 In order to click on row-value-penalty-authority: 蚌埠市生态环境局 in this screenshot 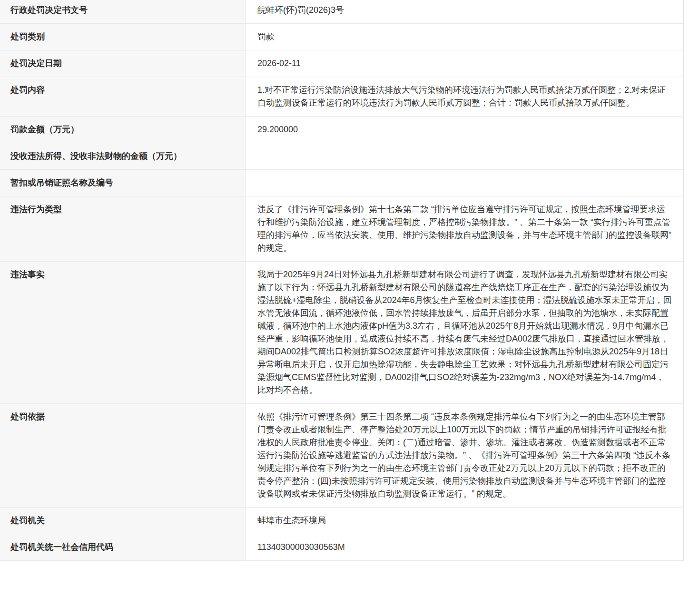, I will do `click(464, 520)`.